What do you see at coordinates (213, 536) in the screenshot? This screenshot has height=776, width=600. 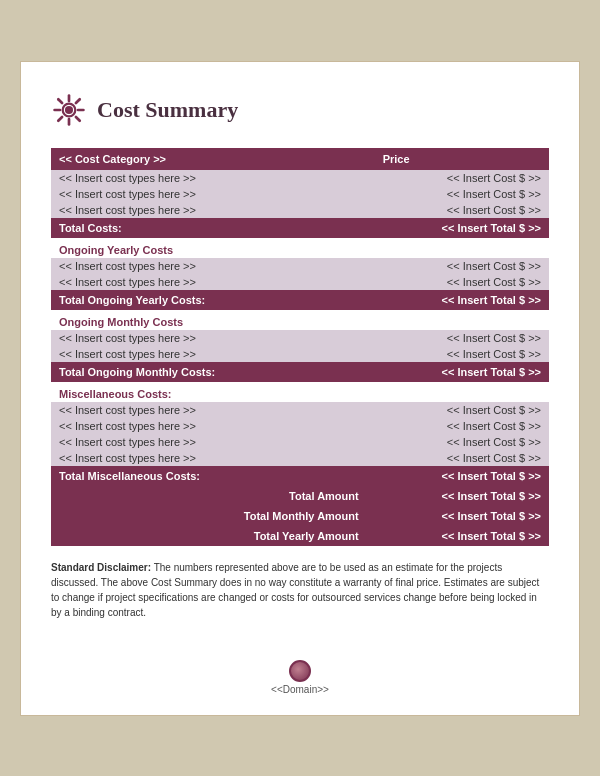 I see `summary-label: Total Yearly Amount` at bounding box center [213, 536].